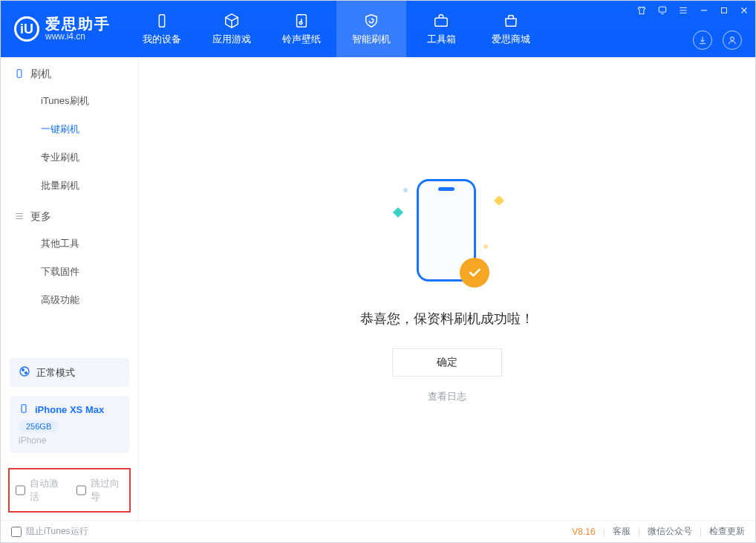 The image size is (756, 543). I want to click on device-type: iPhone, so click(70, 440).